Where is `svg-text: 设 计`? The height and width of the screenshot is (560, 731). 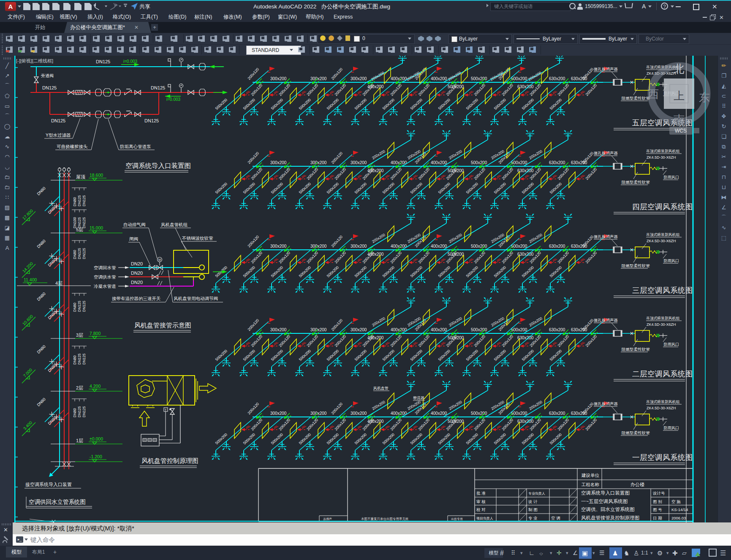
svg-text: 设 计 is located at coordinates (533, 501).